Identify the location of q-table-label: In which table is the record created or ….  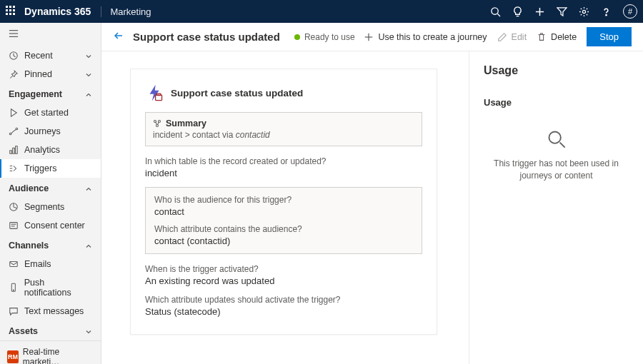
(284, 161).